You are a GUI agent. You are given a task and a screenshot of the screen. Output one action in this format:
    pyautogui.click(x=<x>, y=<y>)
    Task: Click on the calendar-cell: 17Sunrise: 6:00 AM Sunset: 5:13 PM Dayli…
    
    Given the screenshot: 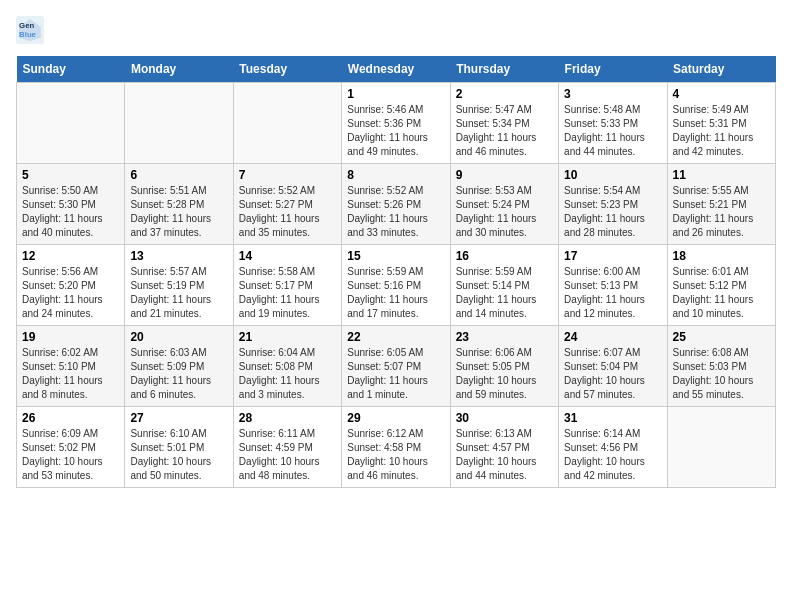 What is the action you would take?
    pyautogui.click(x=613, y=286)
    